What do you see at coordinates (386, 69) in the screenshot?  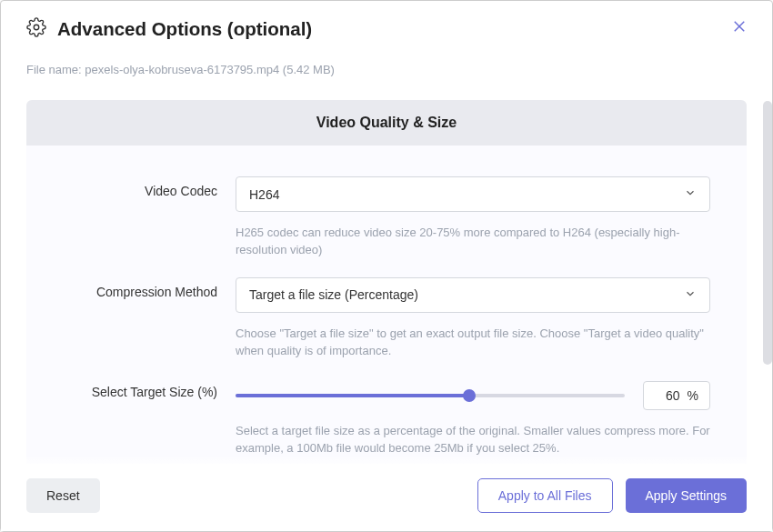 I see `file-name-row: File name: pexels-olya-kobruseva-6173795…` at bounding box center [386, 69].